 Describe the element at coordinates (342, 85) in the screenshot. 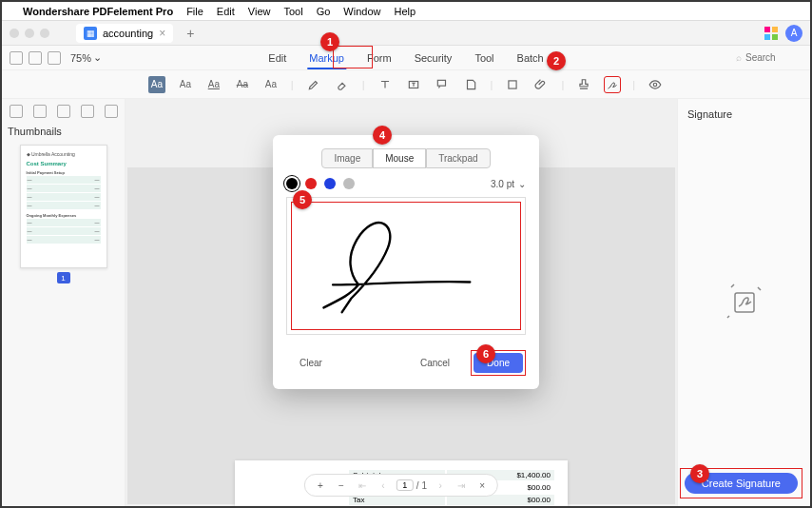

I see `eraser-icon` at that location.